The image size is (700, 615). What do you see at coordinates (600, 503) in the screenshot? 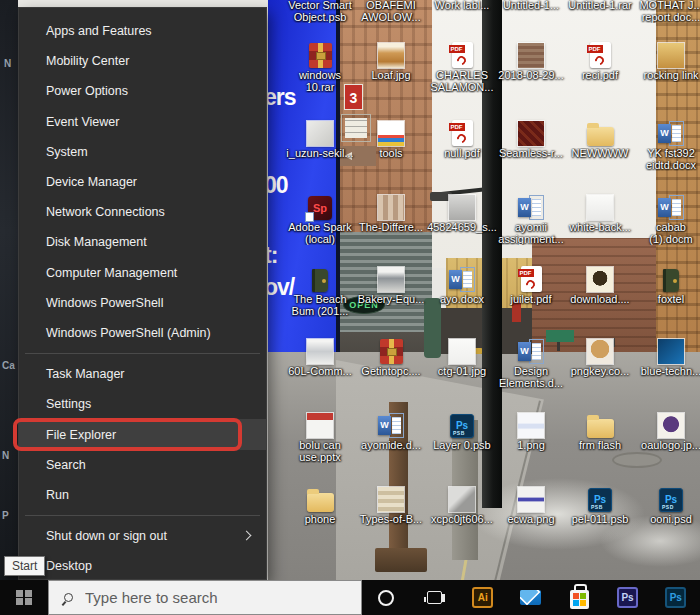
I see `desktop-icon-pel-011-psb: PsPSBpel-011.psb` at bounding box center [600, 503].